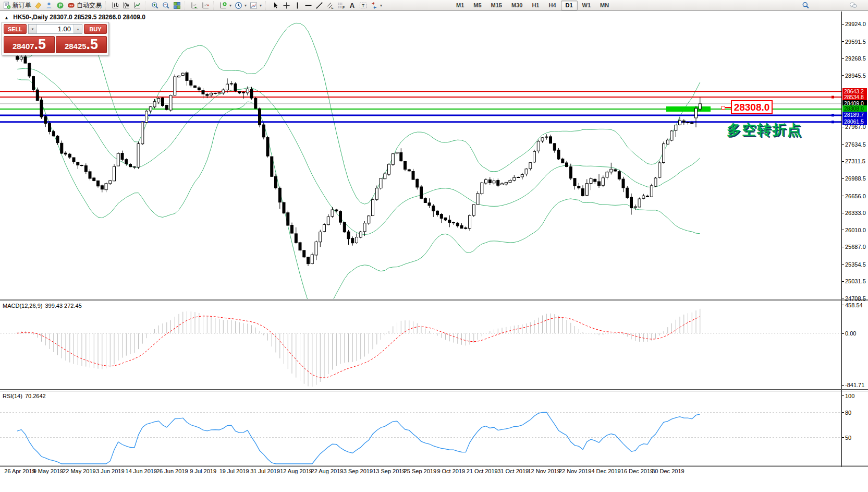  What do you see at coordinates (205, 5) in the screenshot?
I see `chart-shift-button` at bounding box center [205, 5].